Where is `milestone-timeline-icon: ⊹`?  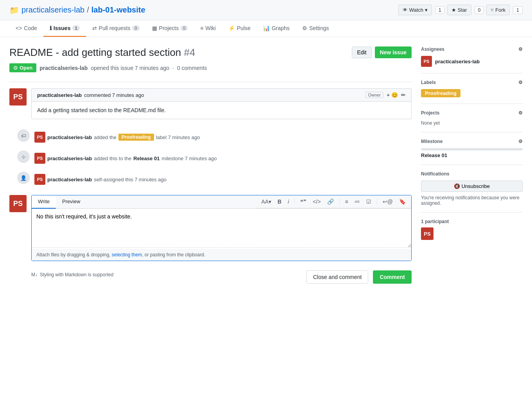
milestone-timeline-icon: ⊹ is located at coordinates (23, 157).